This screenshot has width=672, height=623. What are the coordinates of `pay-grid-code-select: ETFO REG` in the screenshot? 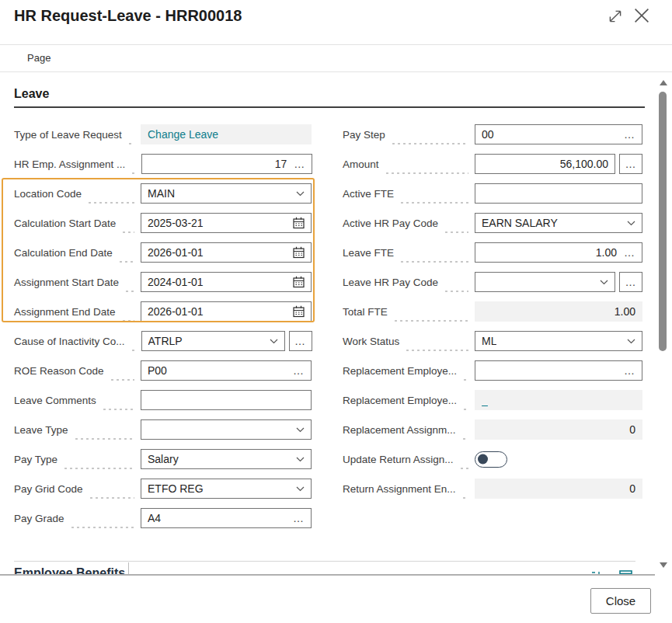 It's located at (226, 489).